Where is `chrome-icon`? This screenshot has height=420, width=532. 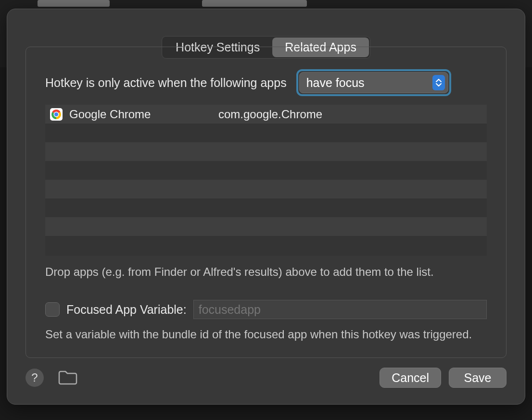
chrome-icon is located at coordinates (56, 114).